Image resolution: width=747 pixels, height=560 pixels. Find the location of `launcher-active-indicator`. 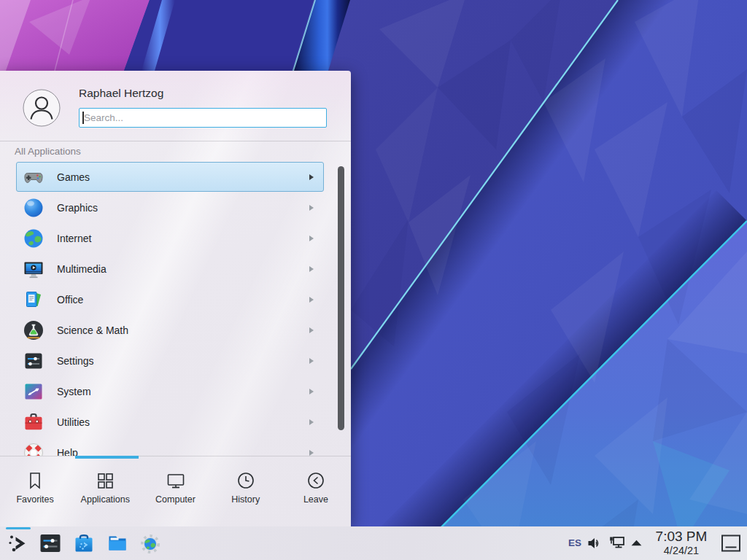

launcher-active-indicator is located at coordinates (18, 528).